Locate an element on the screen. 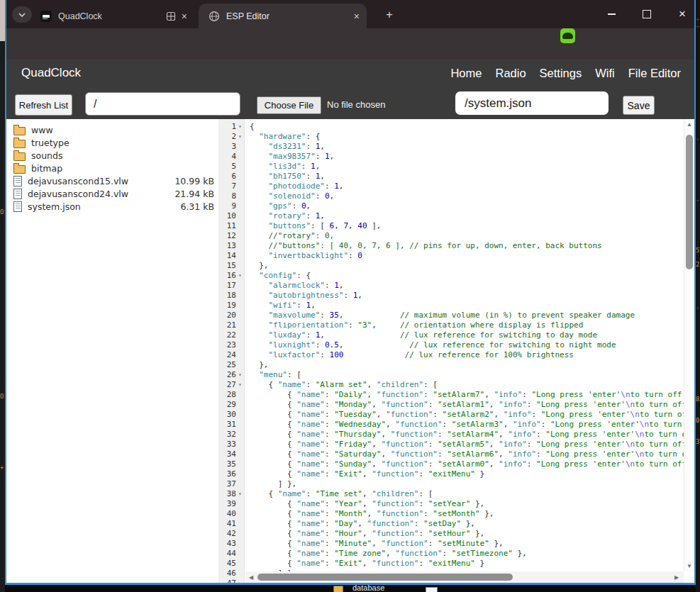  code-line: { "name": "Daily", "function": "setAlarm… is located at coordinates (467, 395).